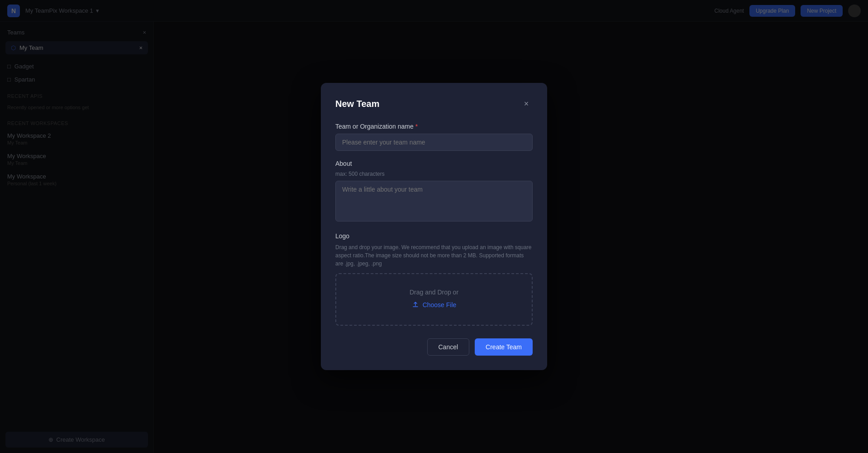 This screenshot has height=453, width=868. I want to click on required-indicator: *, so click(416, 126).